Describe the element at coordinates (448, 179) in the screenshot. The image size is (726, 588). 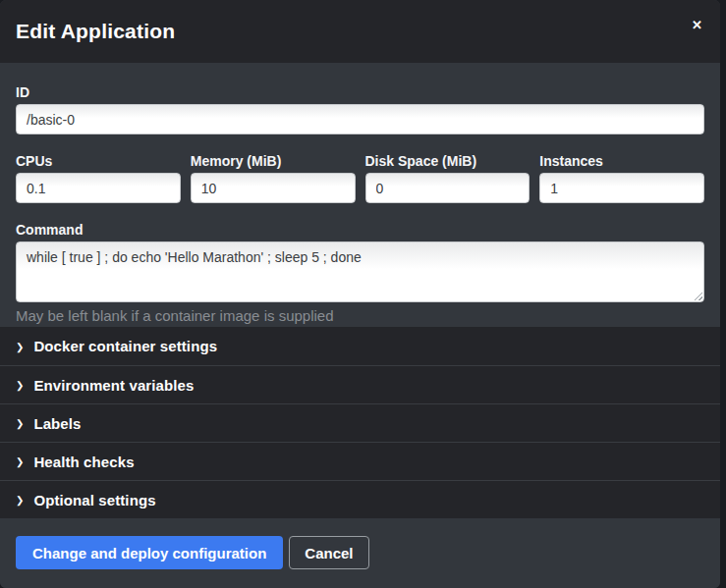
I see `disk-field-group: Disk Space (MiB)` at that location.